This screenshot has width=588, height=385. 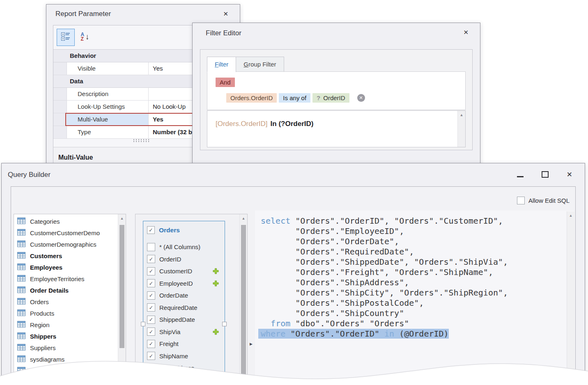 I want to click on column-label: Freight, so click(x=169, y=344).